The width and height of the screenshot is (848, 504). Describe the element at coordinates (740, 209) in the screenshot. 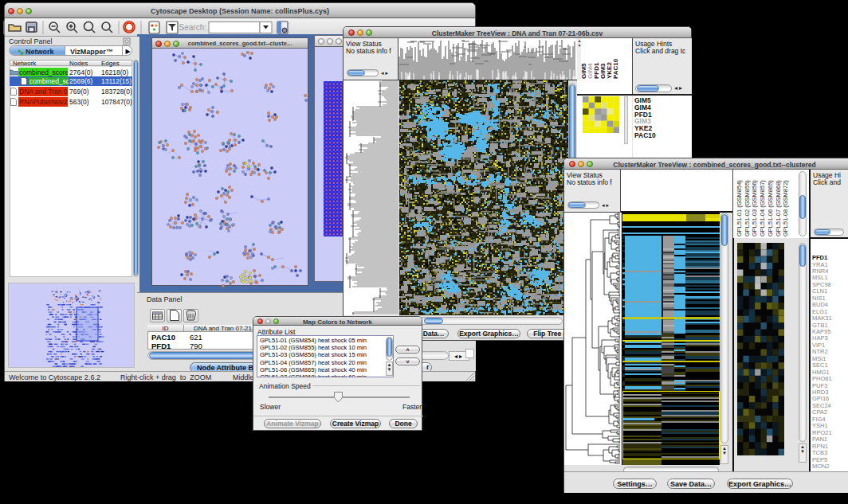

I see `svg-text: GPL51-01 (GSM854)` at that location.